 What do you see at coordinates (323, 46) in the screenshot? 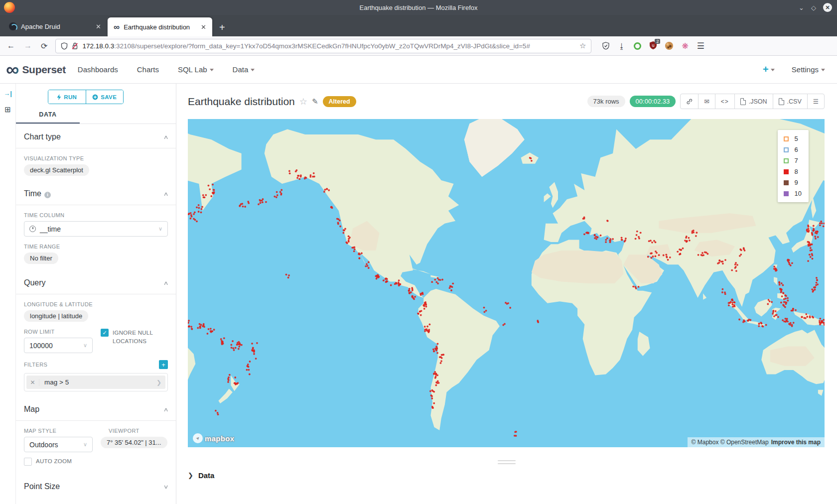
I see `url-input: 172.18.0.3:32108/superset/explore/?form_…` at bounding box center [323, 46].